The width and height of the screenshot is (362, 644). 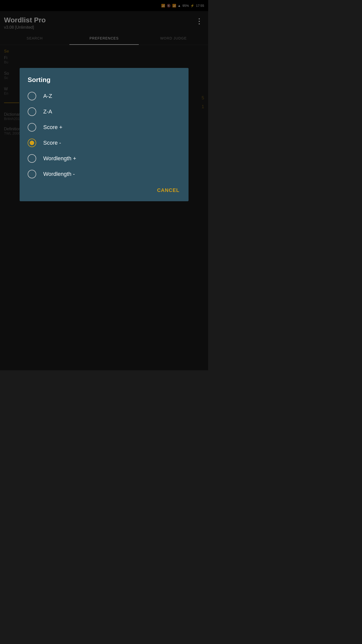 What do you see at coordinates (104, 127) in the screenshot?
I see `option-score-plus: Score +` at bounding box center [104, 127].